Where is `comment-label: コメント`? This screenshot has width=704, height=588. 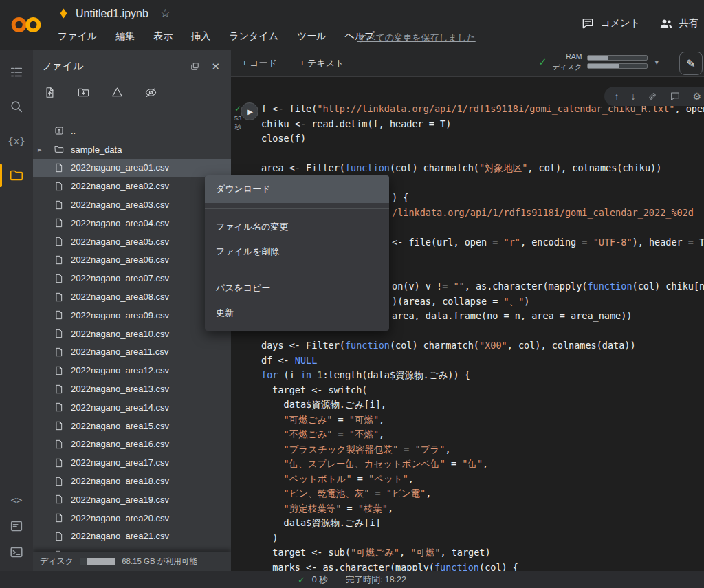
comment-label: コメント is located at coordinates (620, 23).